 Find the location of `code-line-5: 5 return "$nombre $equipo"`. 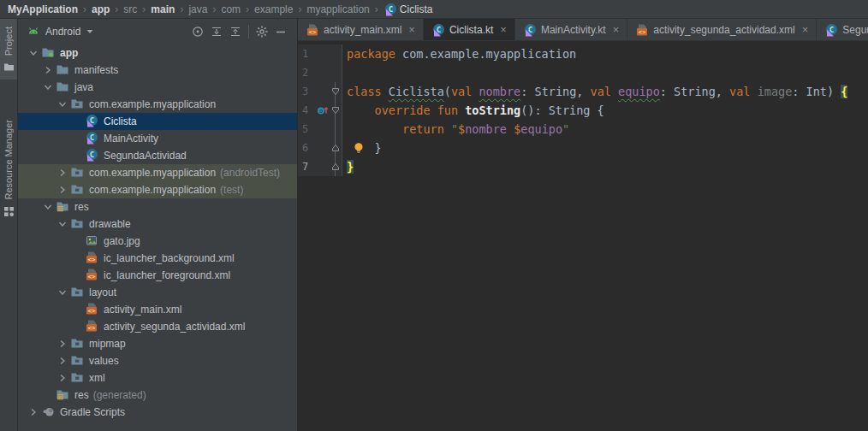

code-line-5: 5 return "$nombre $equipo" is located at coordinates (583, 129).